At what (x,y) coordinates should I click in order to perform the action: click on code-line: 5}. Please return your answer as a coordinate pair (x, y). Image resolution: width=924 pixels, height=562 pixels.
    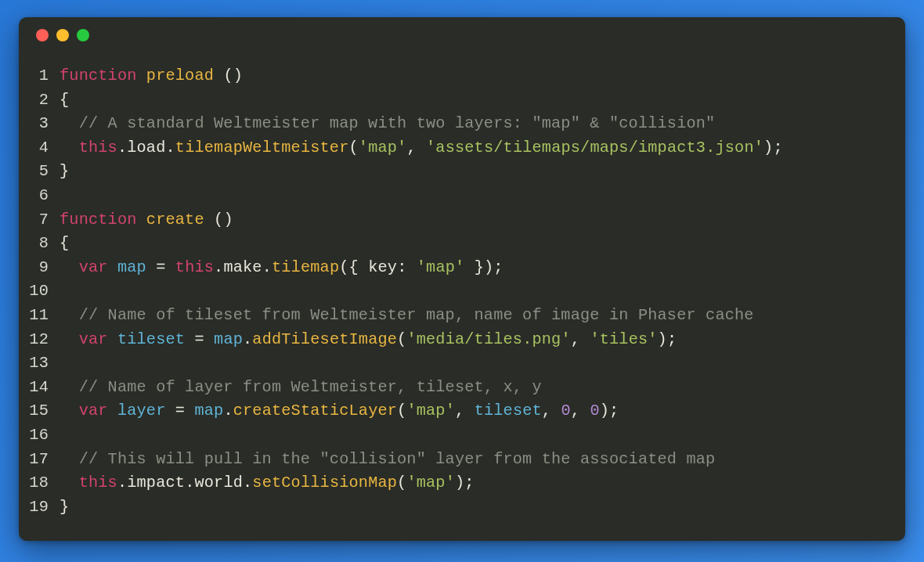
    Looking at the image, I should click on (454, 172).